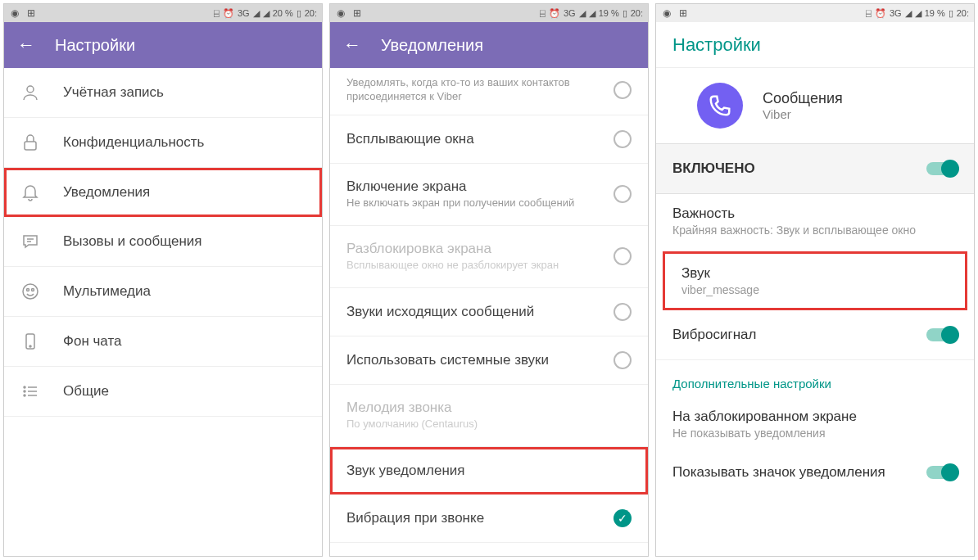 The image size is (978, 560). I want to click on header-title: Настройки, so click(717, 45).